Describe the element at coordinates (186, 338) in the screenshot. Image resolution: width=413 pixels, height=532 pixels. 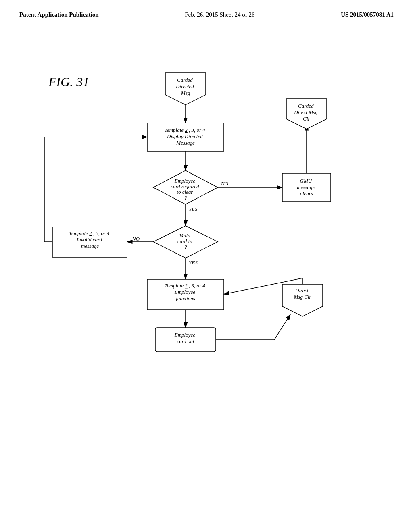
I see `employee-card-out-text: Employee card out` at that location.